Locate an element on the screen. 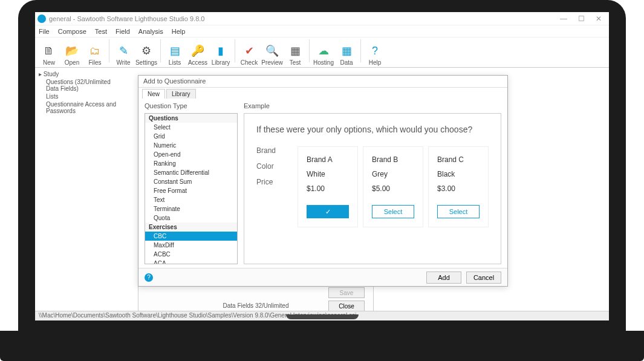 The image size is (644, 361). settings-icon: ⚙ is located at coordinates (146, 51).